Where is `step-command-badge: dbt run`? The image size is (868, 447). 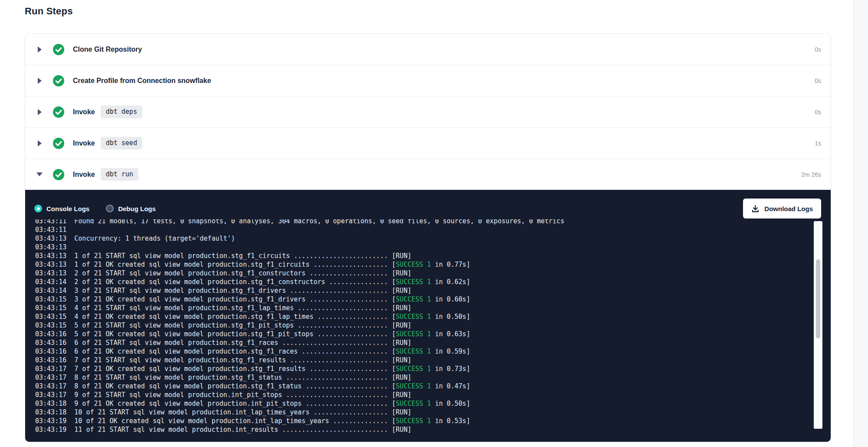
step-command-badge: dbt run is located at coordinates (120, 175).